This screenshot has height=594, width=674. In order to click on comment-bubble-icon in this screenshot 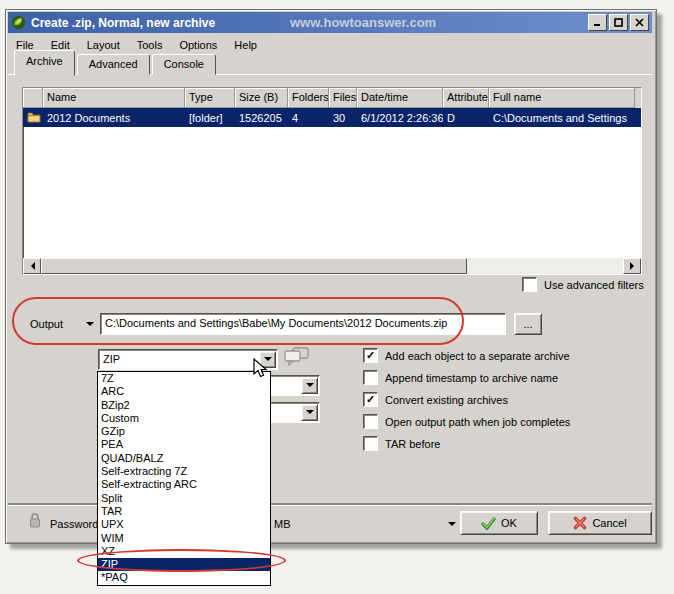, I will do `click(297, 357)`.